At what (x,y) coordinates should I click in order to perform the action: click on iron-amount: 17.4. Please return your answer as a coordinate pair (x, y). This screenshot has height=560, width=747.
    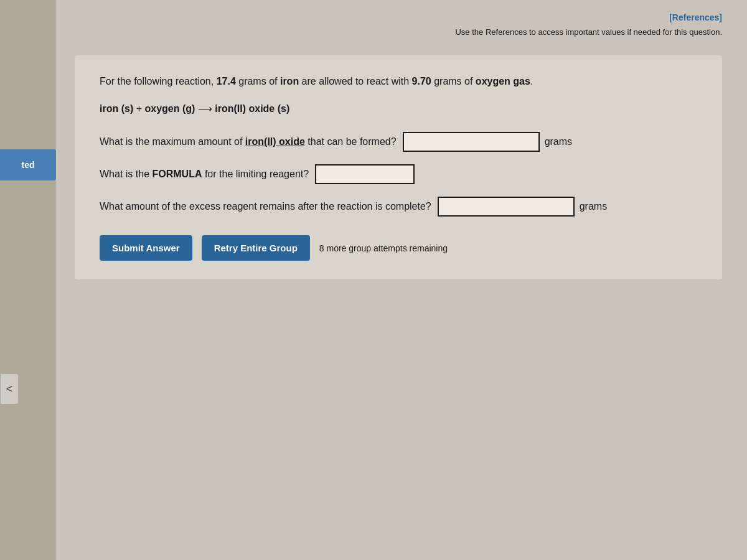
    Looking at the image, I should click on (227, 81).